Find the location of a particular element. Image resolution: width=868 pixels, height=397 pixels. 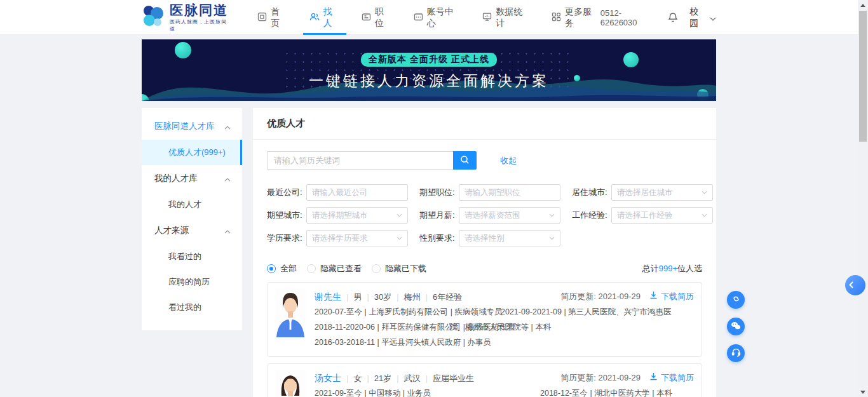

search-input is located at coordinates (360, 160).